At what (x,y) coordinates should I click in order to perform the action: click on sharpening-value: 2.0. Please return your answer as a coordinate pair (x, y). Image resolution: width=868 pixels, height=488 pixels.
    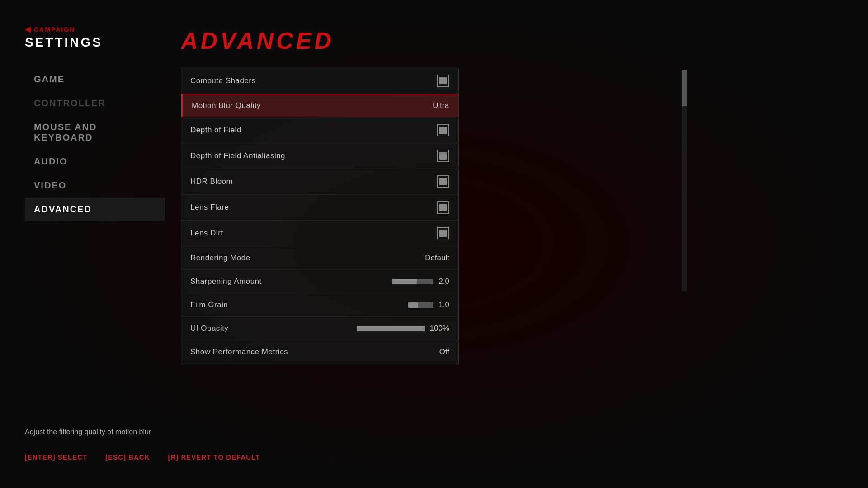
    Looking at the image, I should click on (444, 282).